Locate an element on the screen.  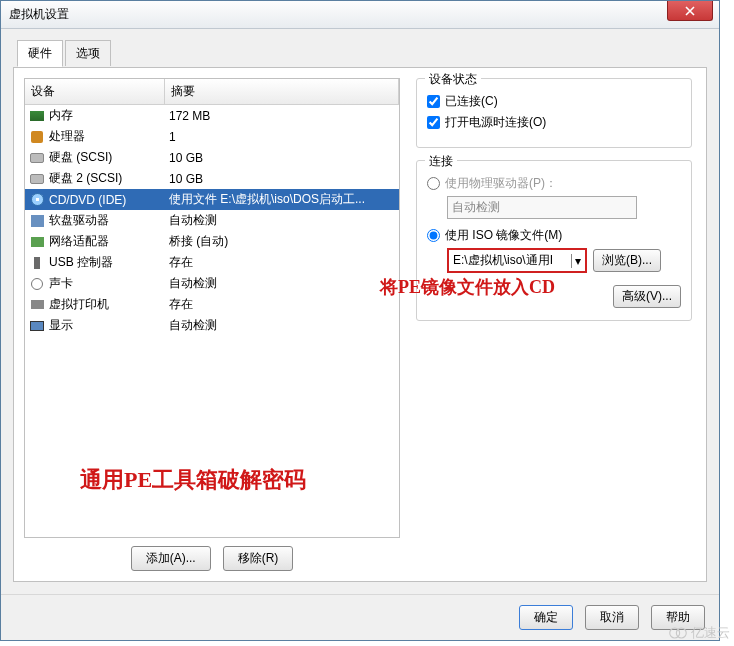
dialog-footer: 确定 取消 帮助 is located at coordinates (360, 617).